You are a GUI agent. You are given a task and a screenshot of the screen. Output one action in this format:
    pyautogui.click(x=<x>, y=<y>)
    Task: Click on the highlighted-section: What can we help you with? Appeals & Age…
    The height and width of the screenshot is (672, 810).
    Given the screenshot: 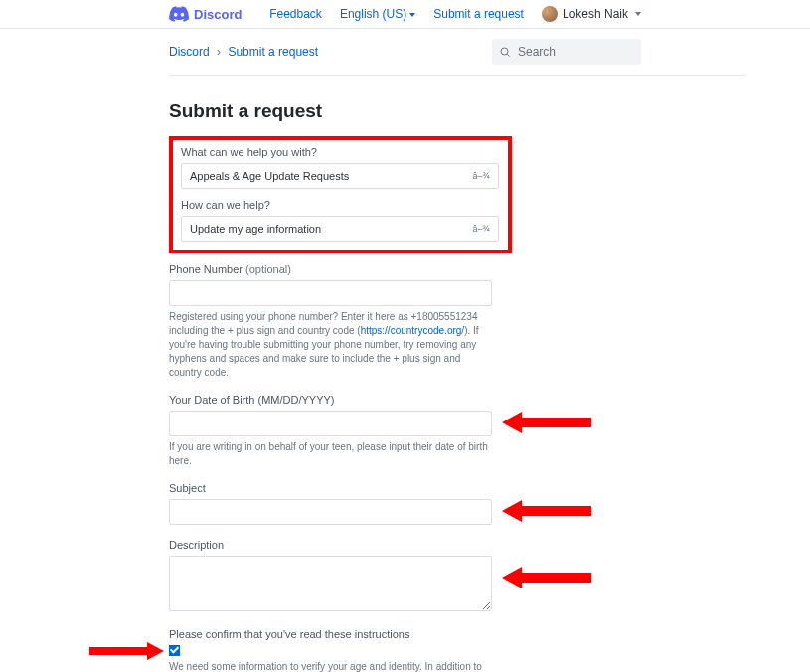 What is the action you would take?
    pyautogui.click(x=340, y=195)
    